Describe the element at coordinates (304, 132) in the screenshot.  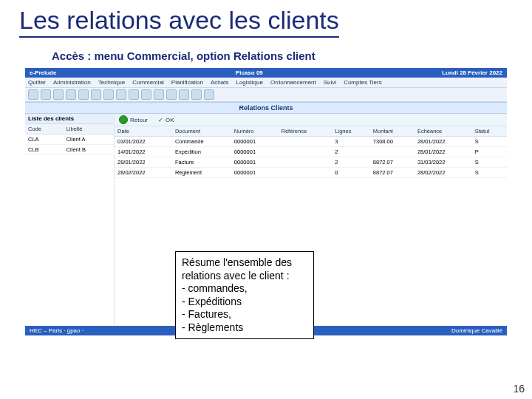
I see `col-header: Référence` at that location.